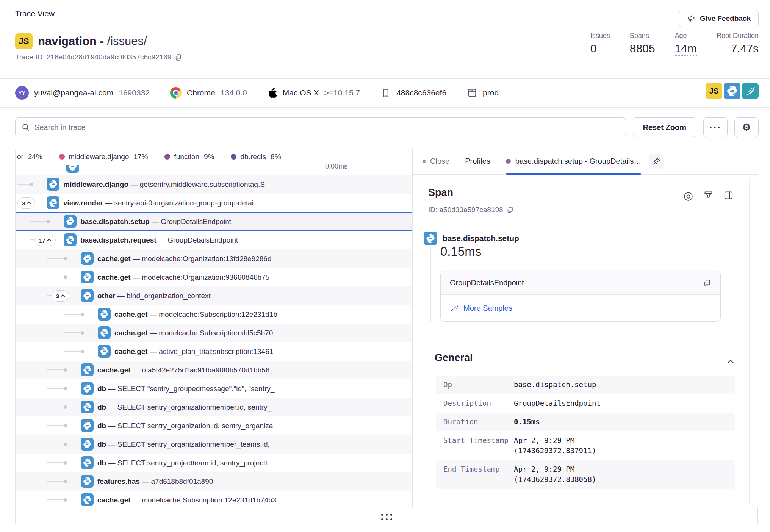 The image size is (770, 532). What do you see at coordinates (209, 157) in the screenshot?
I see `legend-percent: 9%` at bounding box center [209, 157].